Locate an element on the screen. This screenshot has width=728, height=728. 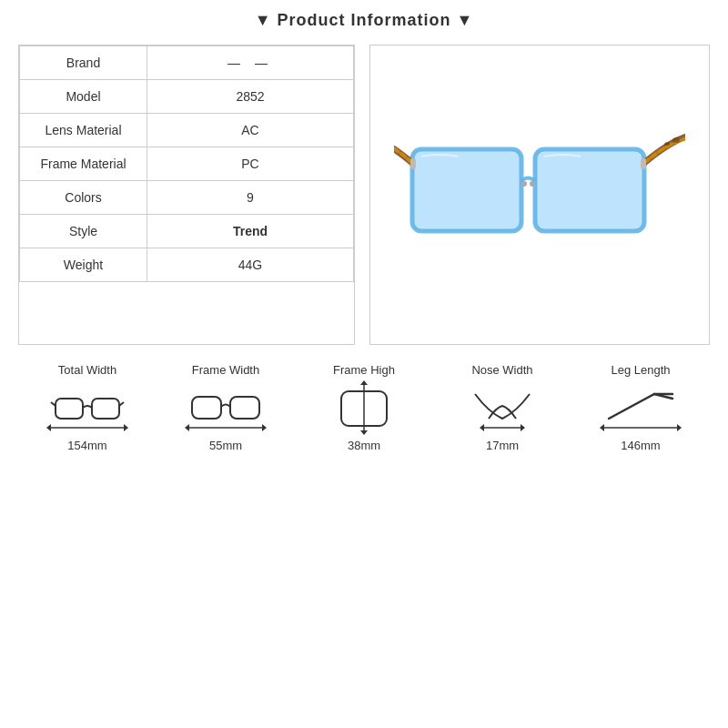
dim-leg-length-label: Leg Length is located at coordinates (641, 369).